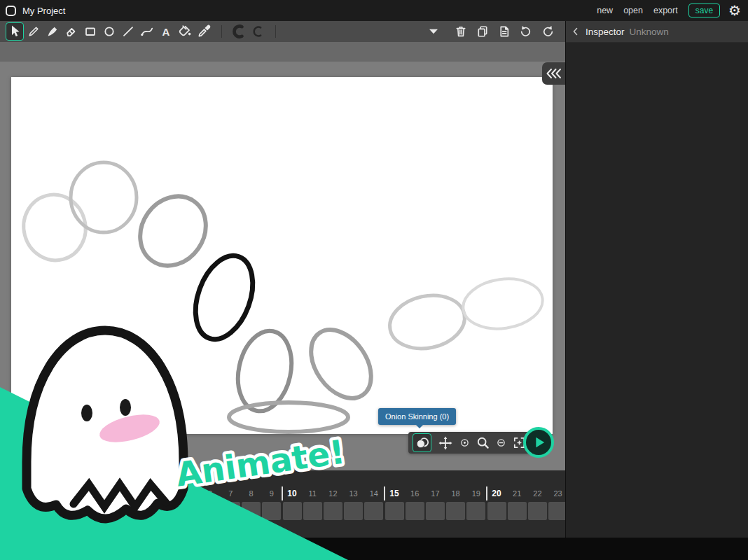 The height and width of the screenshot is (560, 748). Describe the element at coordinates (166, 31) in the screenshot. I see `text-tool-button: A` at that location.